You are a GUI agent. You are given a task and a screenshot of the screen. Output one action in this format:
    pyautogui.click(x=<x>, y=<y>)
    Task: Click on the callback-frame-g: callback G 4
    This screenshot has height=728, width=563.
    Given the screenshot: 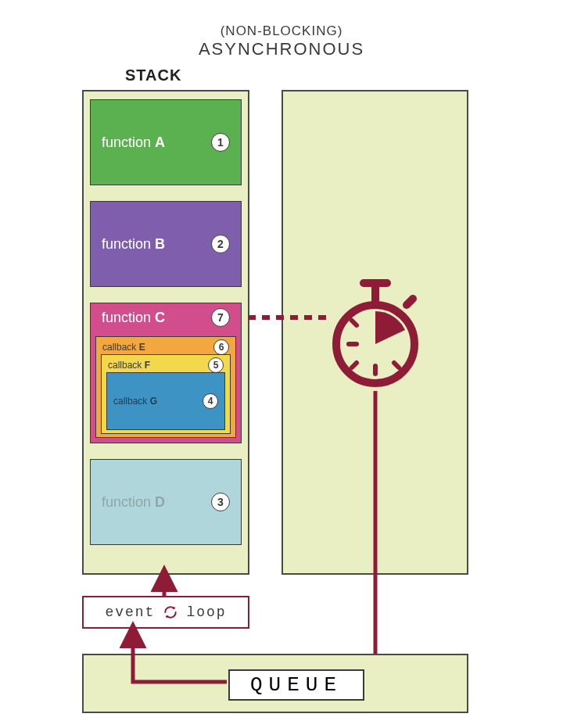 What is the action you would take?
    pyautogui.click(x=166, y=401)
    